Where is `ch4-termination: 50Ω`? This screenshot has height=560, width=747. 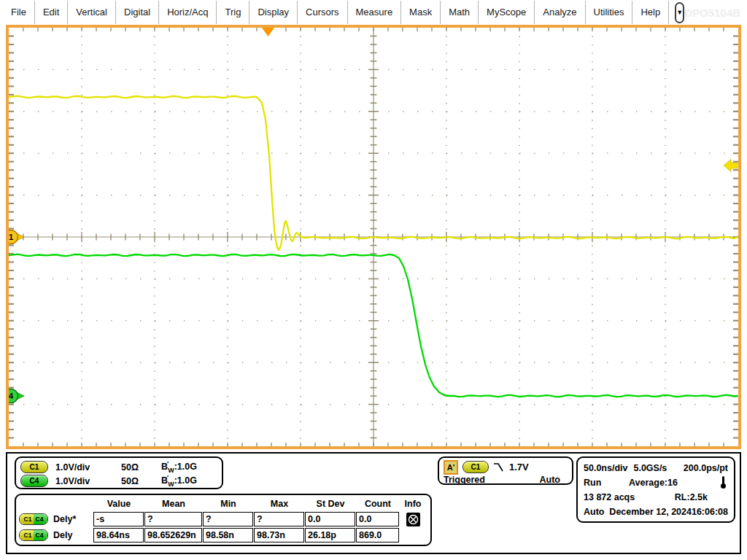 ch4-termination: 50Ω is located at coordinates (142, 481).